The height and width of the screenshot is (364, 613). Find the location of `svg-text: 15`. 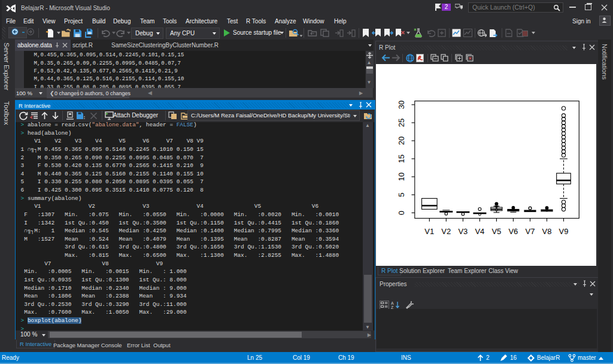

svg-text: 15 is located at coordinates (401, 159).